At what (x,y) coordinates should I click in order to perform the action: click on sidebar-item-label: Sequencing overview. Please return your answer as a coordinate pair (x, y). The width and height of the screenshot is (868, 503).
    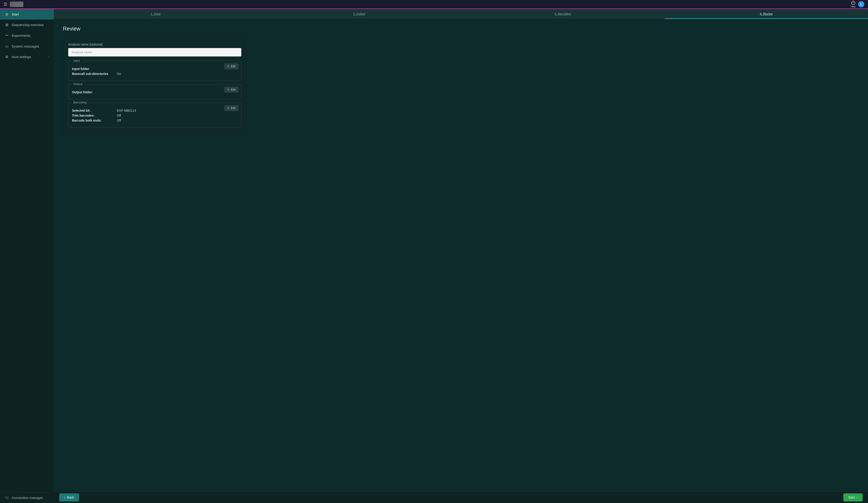
    Looking at the image, I should click on (28, 25).